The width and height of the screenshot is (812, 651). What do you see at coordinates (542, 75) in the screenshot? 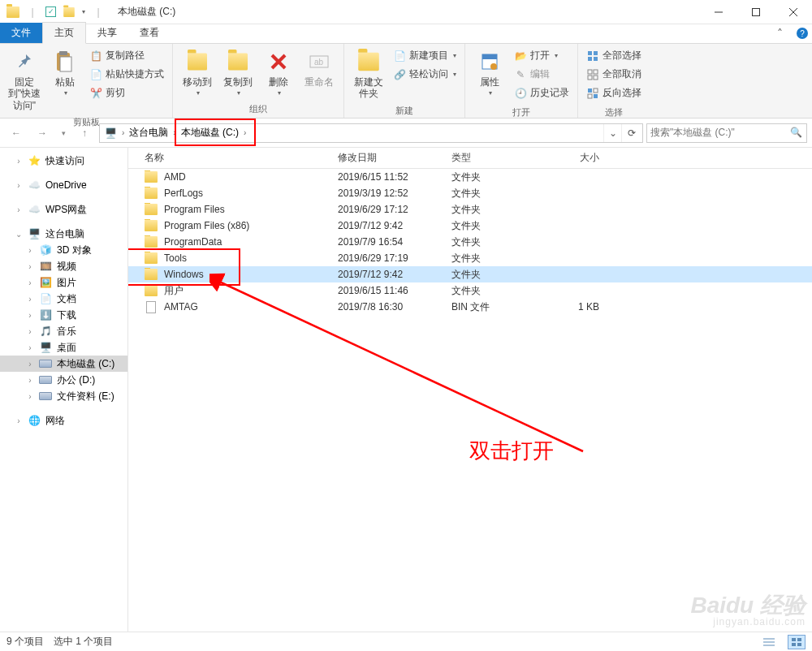
I see `edit-button: ✎编辑` at bounding box center [542, 75].